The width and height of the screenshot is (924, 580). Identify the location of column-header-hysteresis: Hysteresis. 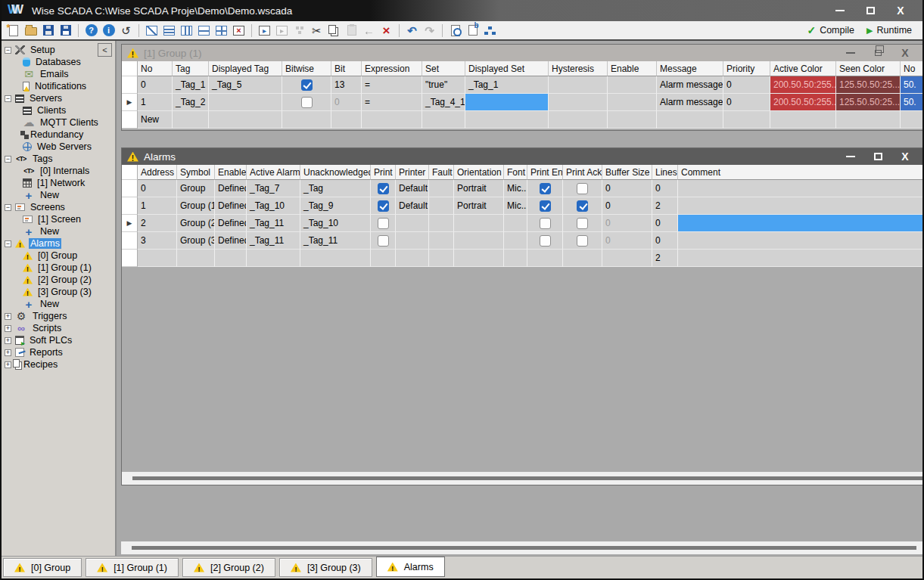
(578, 69).